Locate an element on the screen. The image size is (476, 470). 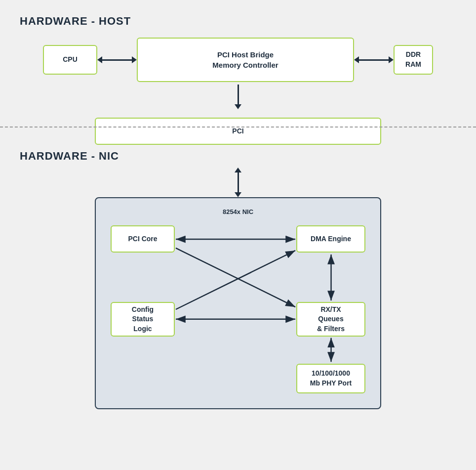
pci-host-to-pci-arrow is located at coordinates (238, 97).